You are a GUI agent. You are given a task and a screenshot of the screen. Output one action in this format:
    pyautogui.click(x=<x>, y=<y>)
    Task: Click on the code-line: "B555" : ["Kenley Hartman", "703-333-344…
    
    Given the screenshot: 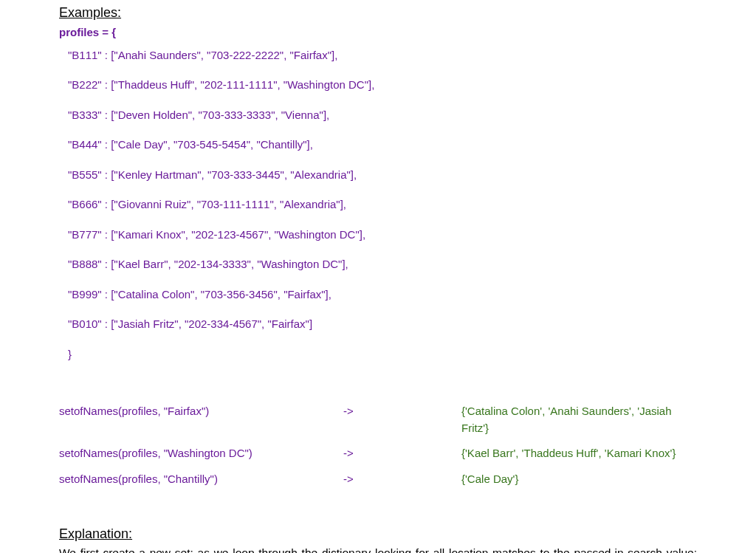 What is the action you would take?
    pyautogui.click(x=382, y=176)
    